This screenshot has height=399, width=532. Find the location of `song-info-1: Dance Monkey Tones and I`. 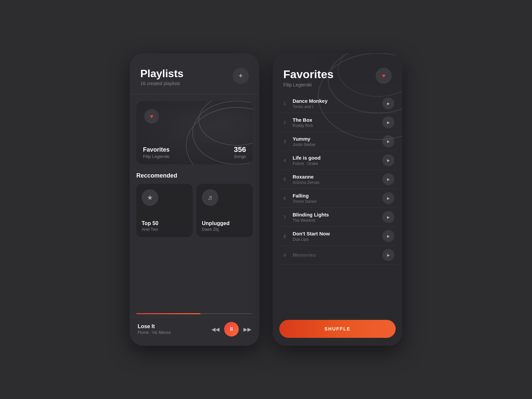

song-info-1: Dance Monkey Tones and I is located at coordinates (335, 104).